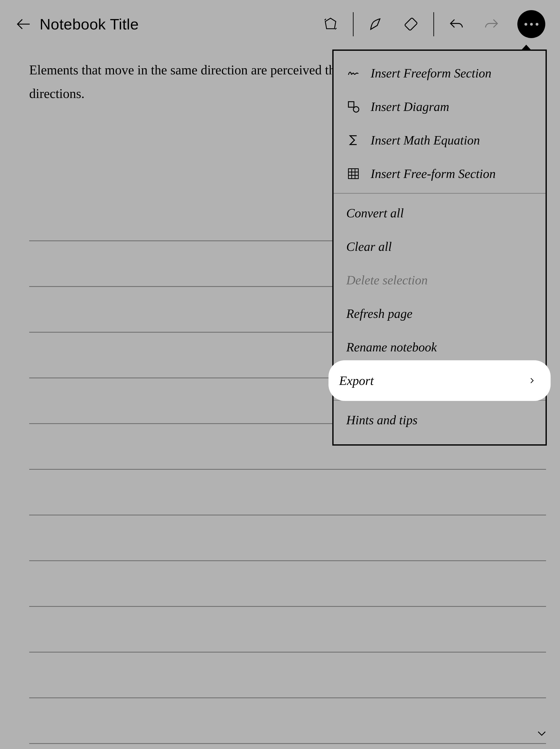 This screenshot has width=560, height=749. Describe the element at coordinates (439, 73) in the screenshot. I see `menu-insert-freeform: Insert Freeform Section` at that location.